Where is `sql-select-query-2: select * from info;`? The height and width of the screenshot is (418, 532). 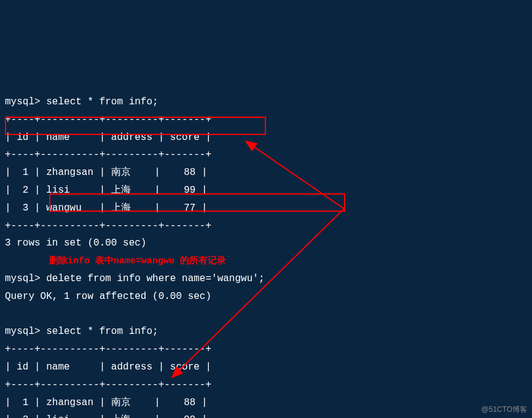 sql-select-query-2: select * from info; is located at coordinates (102, 331).